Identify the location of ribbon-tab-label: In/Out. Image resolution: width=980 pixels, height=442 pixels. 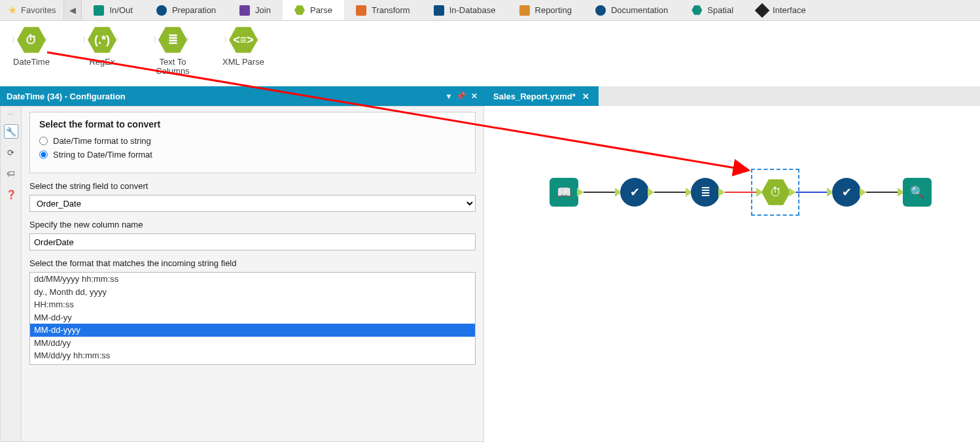
(120, 10).